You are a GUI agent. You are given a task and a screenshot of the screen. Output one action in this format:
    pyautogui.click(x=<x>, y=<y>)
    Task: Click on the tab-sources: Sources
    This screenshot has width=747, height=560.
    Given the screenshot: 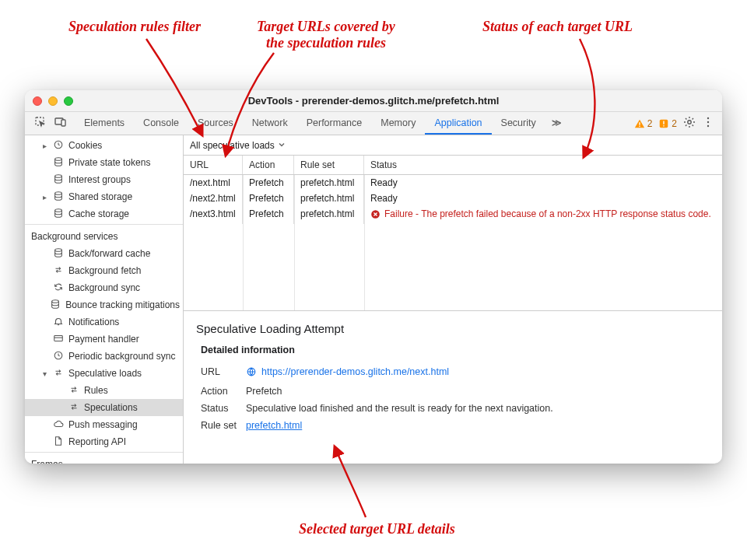 What is the action you would take?
    pyautogui.click(x=216, y=123)
    